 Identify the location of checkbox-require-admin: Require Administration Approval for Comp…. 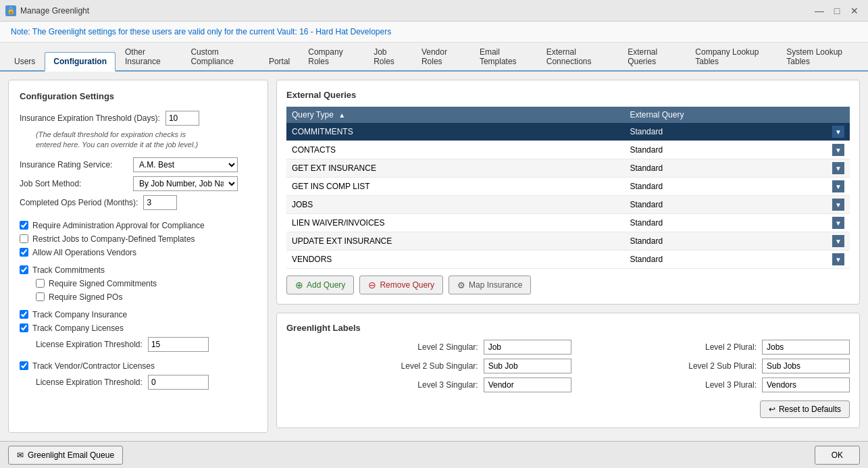
(138, 226).